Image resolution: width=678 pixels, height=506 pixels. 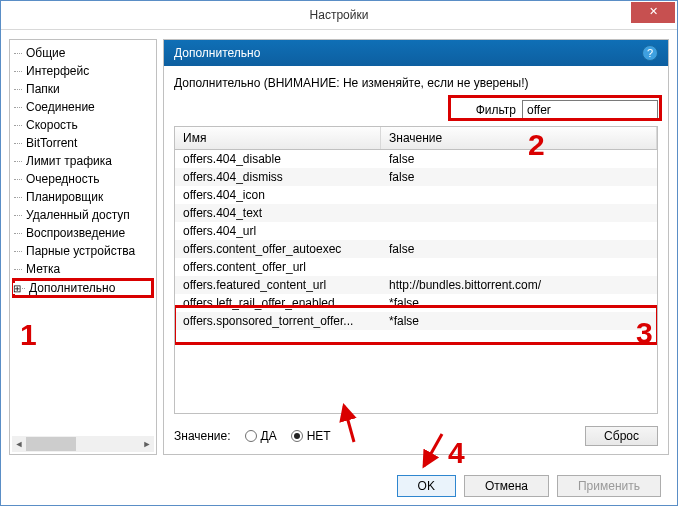 What do you see at coordinates (278, 321) in the screenshot?
I see `cell-name: offers.sponsored_torrent_offer...` at bounding box center [278, 321].